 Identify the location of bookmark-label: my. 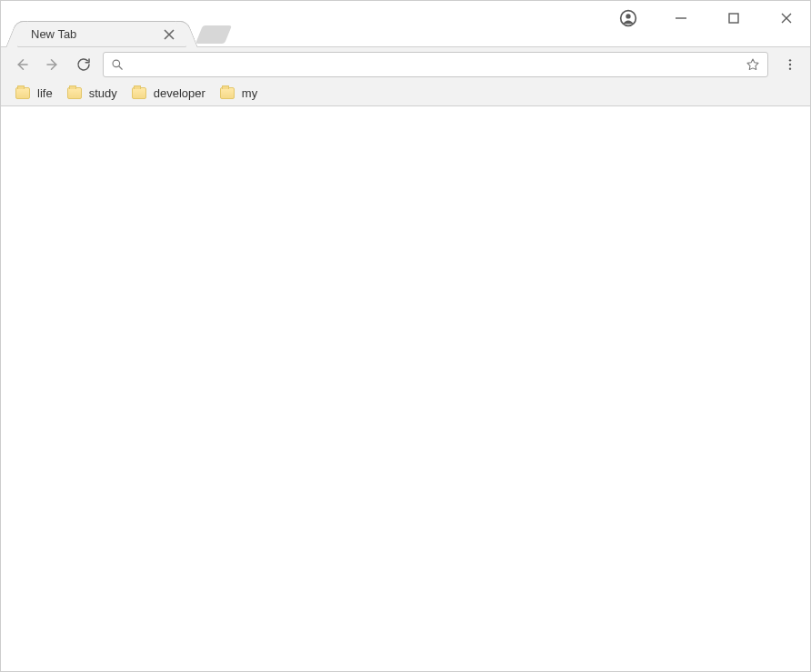
(249, 93).